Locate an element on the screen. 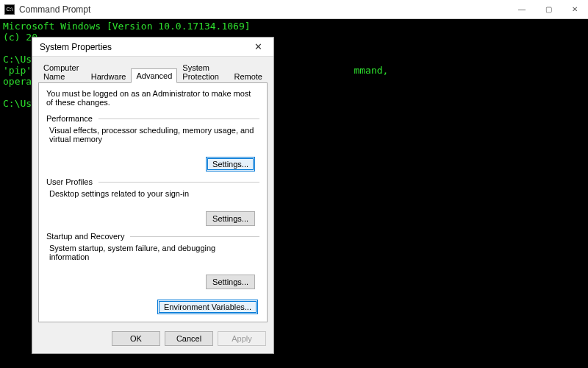 This screenshot has width=588, height=368. minimize-button: — is located at coordinates (522, 10).